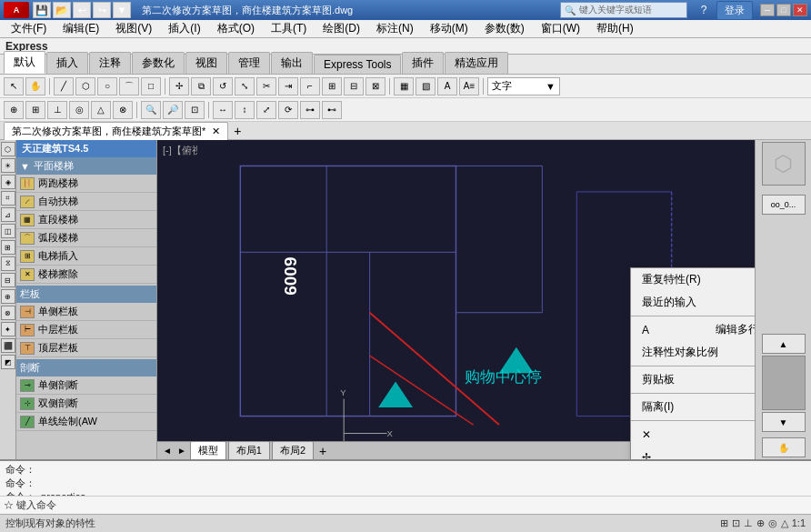 Image resolution: width=811 pixels, height=532 pixels. Describe the element at coordinates (560, 29) in the screenshot. I see `menu-window: 窗口(W)` at that location.